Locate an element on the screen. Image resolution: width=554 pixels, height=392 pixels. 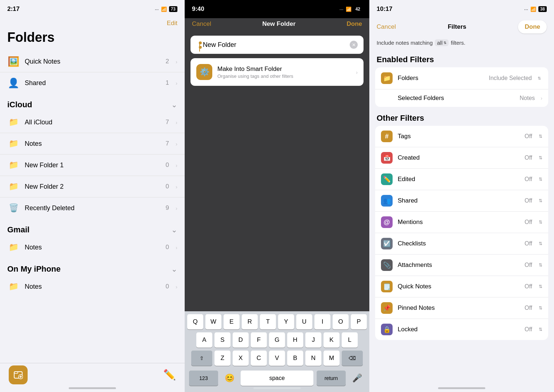
all-icloud-item: 📁 All iCloud 7 › is located at coordinates (92, 122).